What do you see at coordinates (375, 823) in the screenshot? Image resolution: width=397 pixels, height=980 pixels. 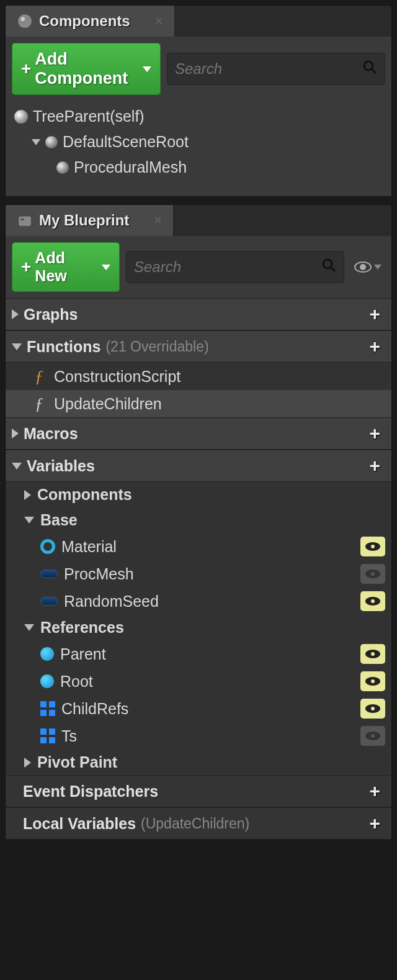 I see `add-local-button: +` at bounding box center [375, 823].